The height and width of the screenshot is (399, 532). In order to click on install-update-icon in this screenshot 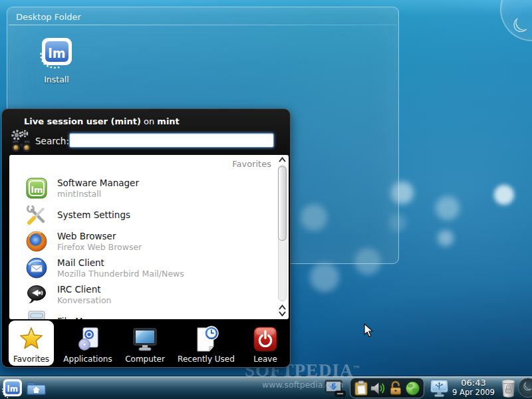, I will do `click(335, 388)`.